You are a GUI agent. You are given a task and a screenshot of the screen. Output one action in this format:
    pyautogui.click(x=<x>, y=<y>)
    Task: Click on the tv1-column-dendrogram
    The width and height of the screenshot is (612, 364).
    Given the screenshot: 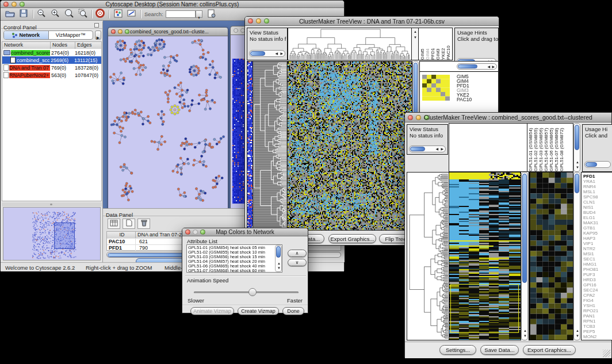 What is the action you would take?
    pyautogui.click(x=350, y=44)
    